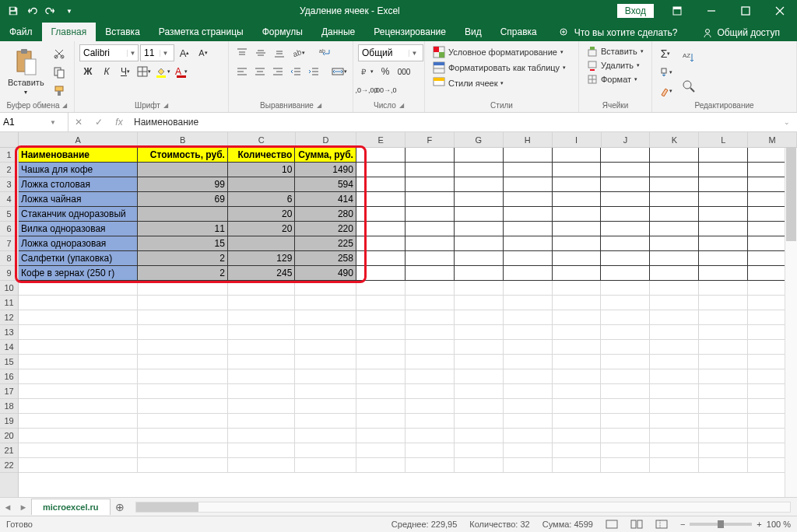 Image resolution: width=797 pixels, height=532 pixels. Describe the element at coordinates (125, 72) in the screenshot. I see `underline-button: Ч▾` at that location.